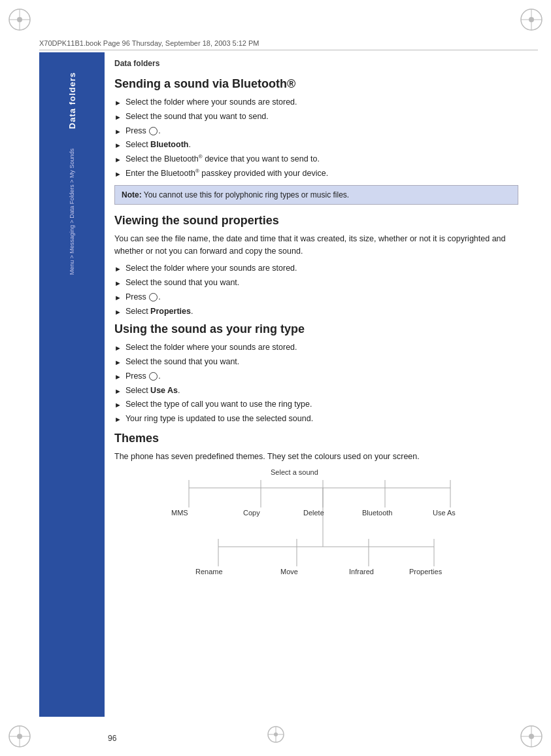 This screenshot has height=756, width=551. I want to click on section2-heading: Viewing the sound properties, so click(316, 221).